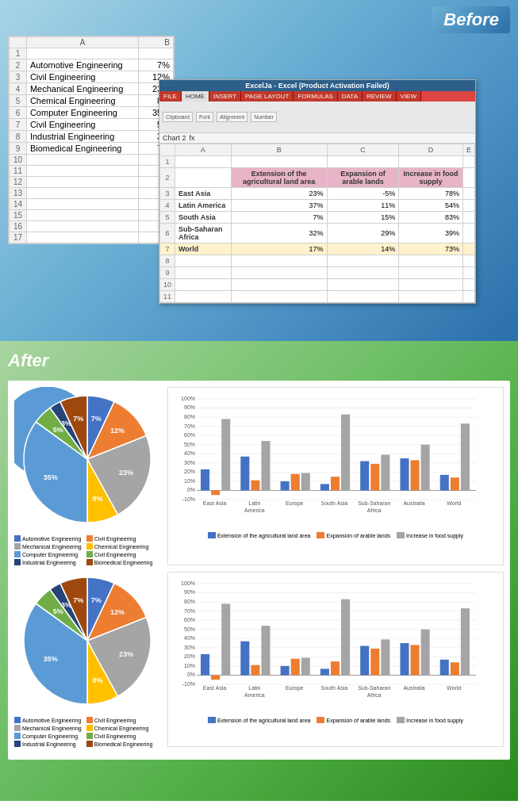 The width and height of the screenshot is (518, 812). Describe the element at coordinates (87, 660) in the screenshot. I see `pie-chart-2: Automotive Engineering Civil Engineering…` at that location.